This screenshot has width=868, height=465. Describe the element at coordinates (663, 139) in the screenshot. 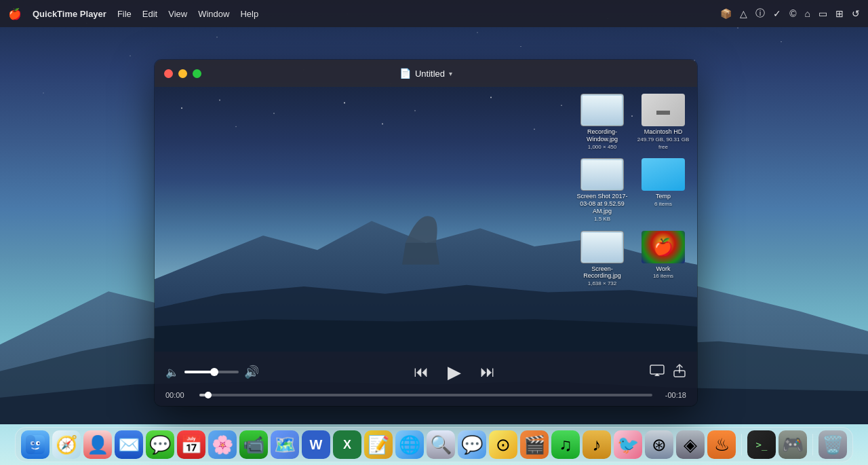

I see `macintosh-hd-label: Macintosh HD249.79 GB, 90.31 GB free` at that location.